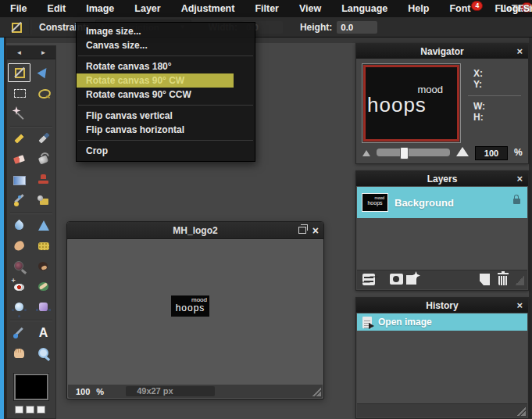 The height and width of the screenshot is (419, 532). What do you see at coordinates (413, 152) in the screenshot?
I see `zoom-slider-track` at bounding box center [413, 152].